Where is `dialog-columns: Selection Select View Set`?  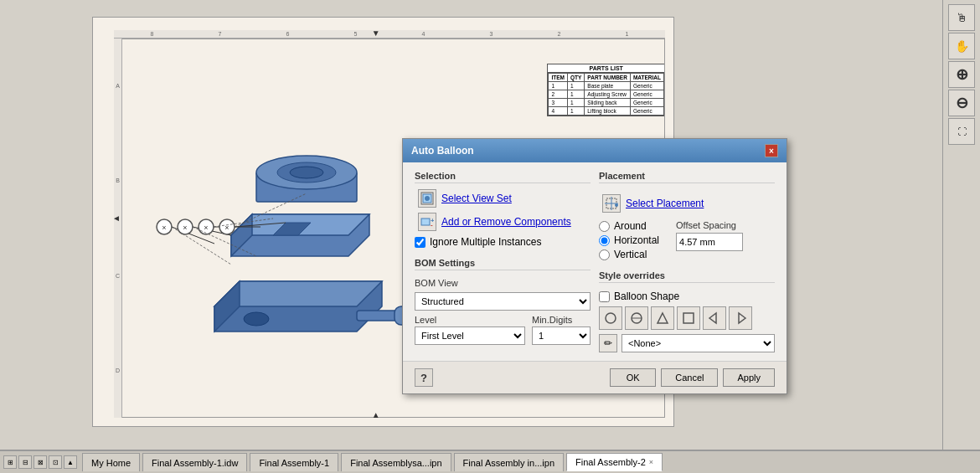
dialog-columns: Selection Select View Set is located at coordinates (595, 261).